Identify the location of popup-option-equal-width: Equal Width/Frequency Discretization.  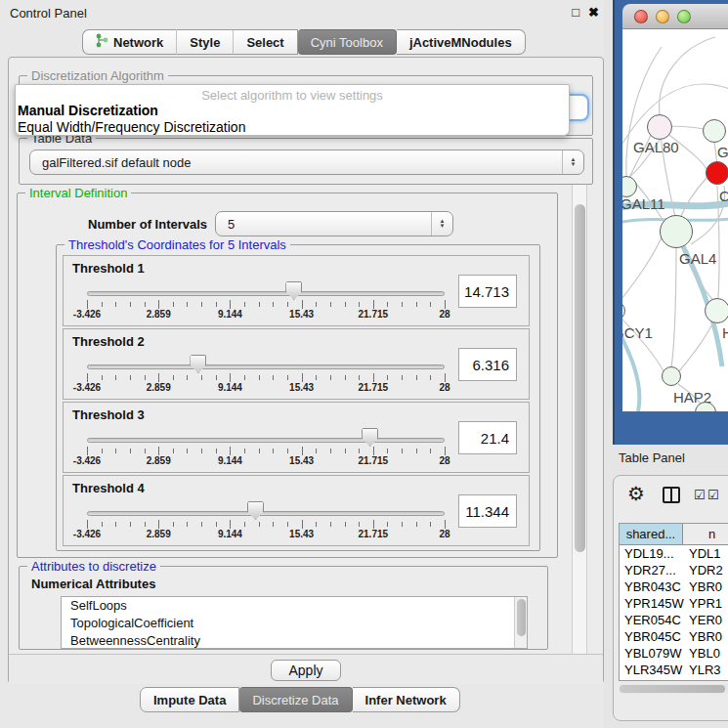
(292, 127).